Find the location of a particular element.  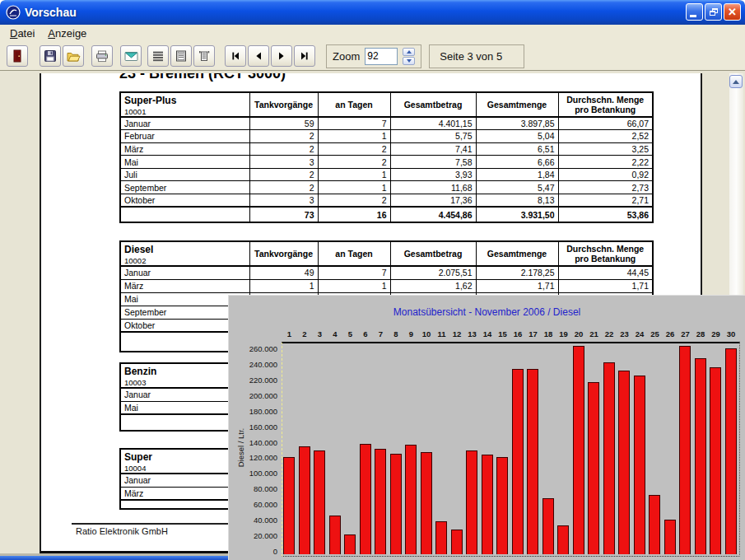

scroll-up-button is located at coordinates (736, 82).